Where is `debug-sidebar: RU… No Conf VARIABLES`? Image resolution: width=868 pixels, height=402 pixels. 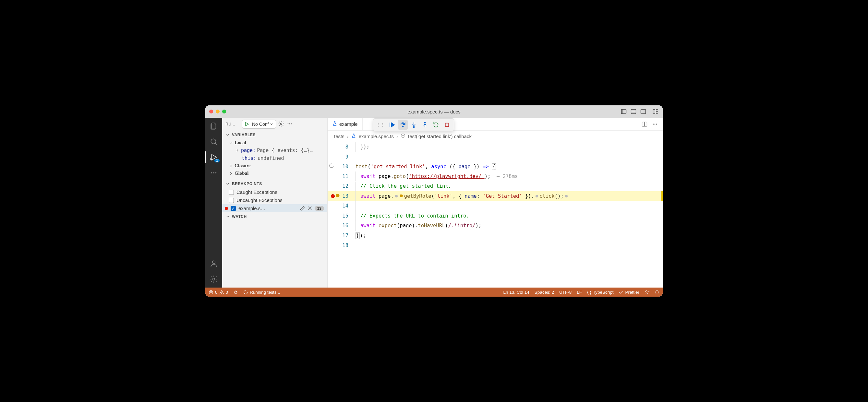 debug-sidebar: RU… No Conf VARIABLES is located at coordinates (275, 203).